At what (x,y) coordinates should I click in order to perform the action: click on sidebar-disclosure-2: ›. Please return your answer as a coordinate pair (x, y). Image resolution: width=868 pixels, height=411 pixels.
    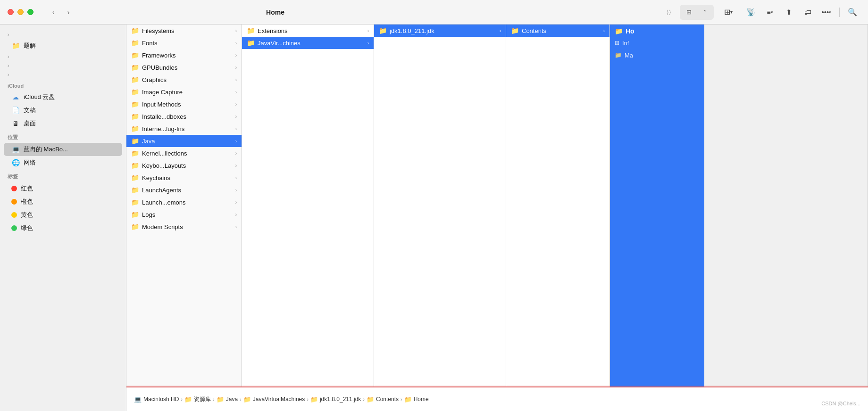
    Looking at the image, I should click on (63, 57).